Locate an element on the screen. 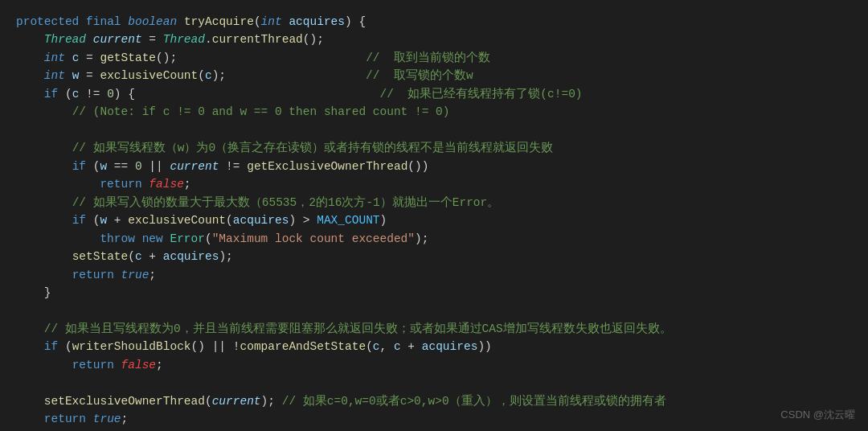  code-line-4: int w = exclusiveCount(c); // 取写锁的个数w is located at coordinates (434, 76).